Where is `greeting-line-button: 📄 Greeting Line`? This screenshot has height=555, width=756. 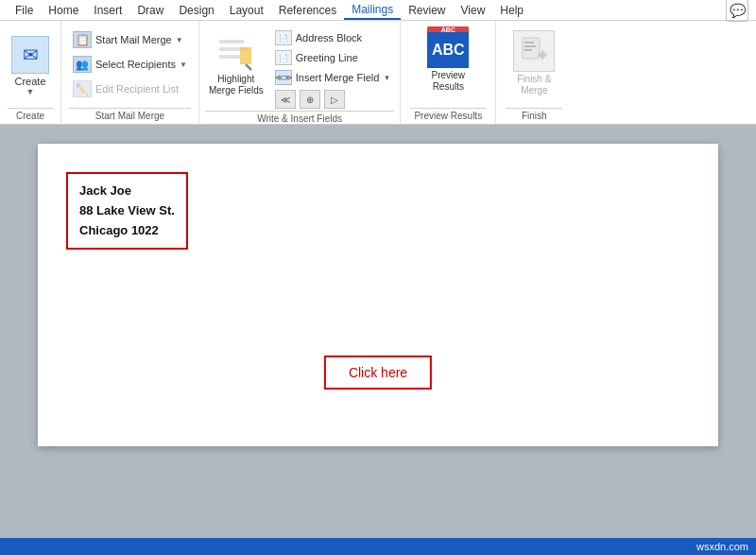
greeting-line-button: 📄 Greeting Line is located at coordinates (333, 58).